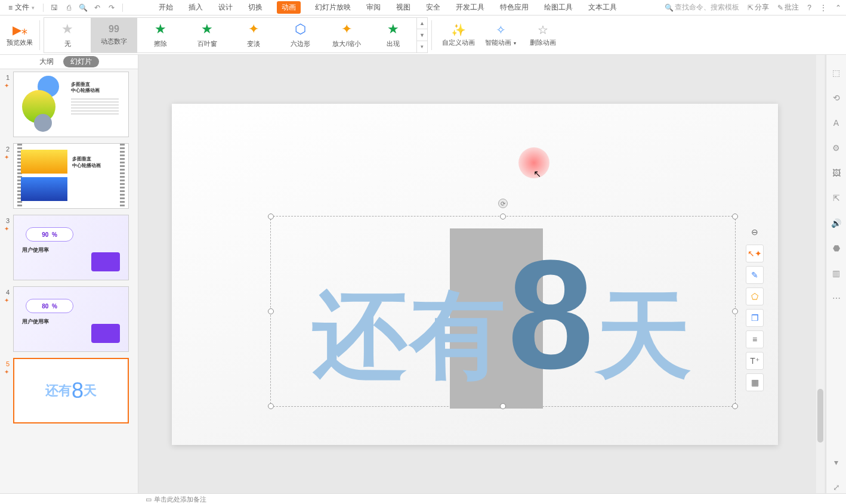  I want to click on gallery-scroll-up: ▲, so click(422, 24).